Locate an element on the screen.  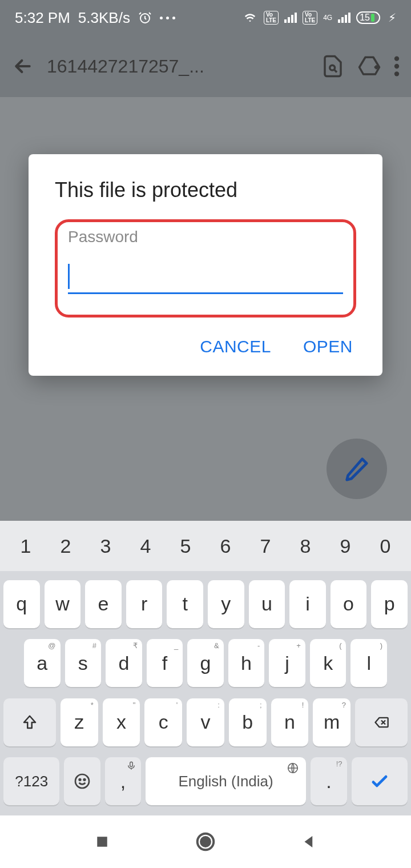
add-to-drive-icon is located at coordinates (369, 66).